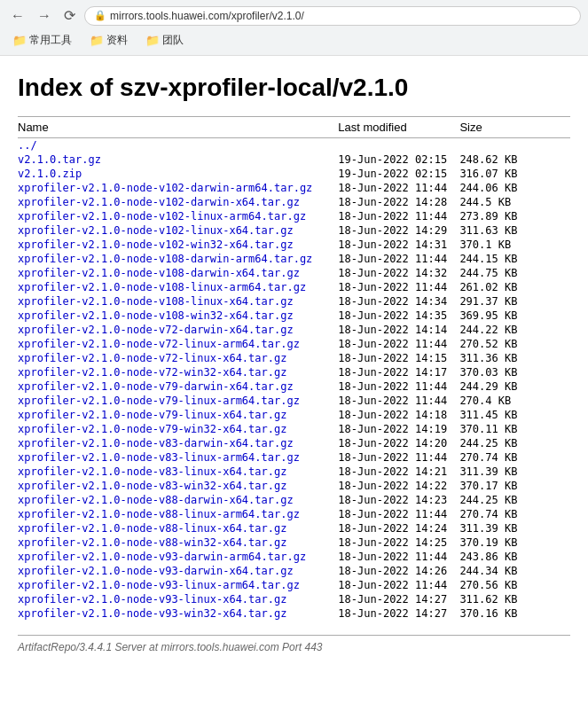 The image size is (588, 727). I want to click on file-name-cell: xprofiler-v2.1.0-node-v79-darwin-x64.tar…, so click(177, 387).